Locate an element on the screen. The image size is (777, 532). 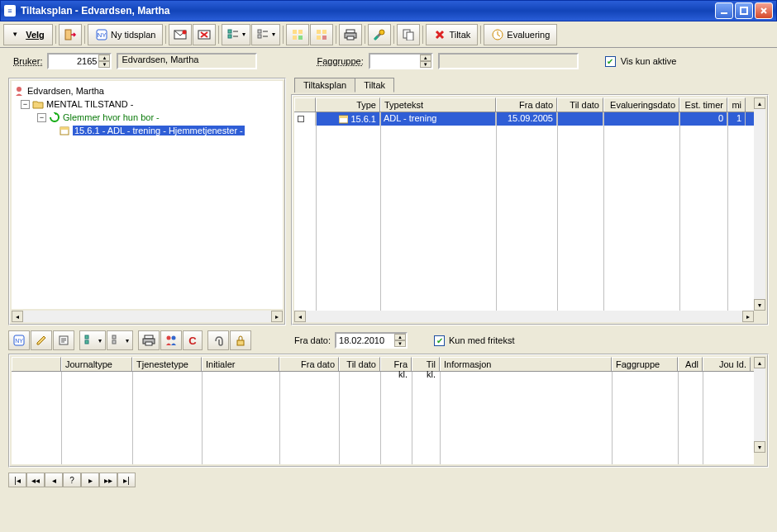
col-jouid: Jou Id. is located at coordinates (727, 363).